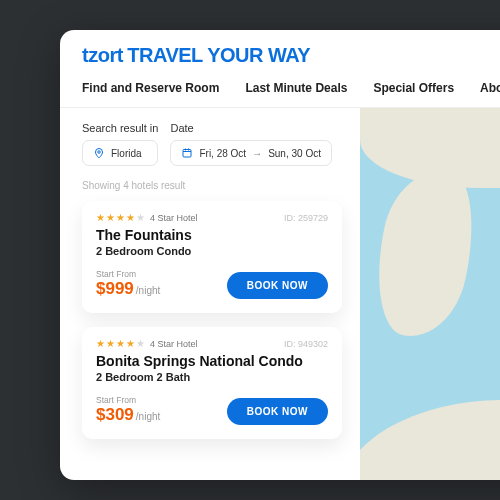 Image resolution: width=500 pixels, height=500 pixels. I want to click on logo-text: tzort, so click(102, 55).